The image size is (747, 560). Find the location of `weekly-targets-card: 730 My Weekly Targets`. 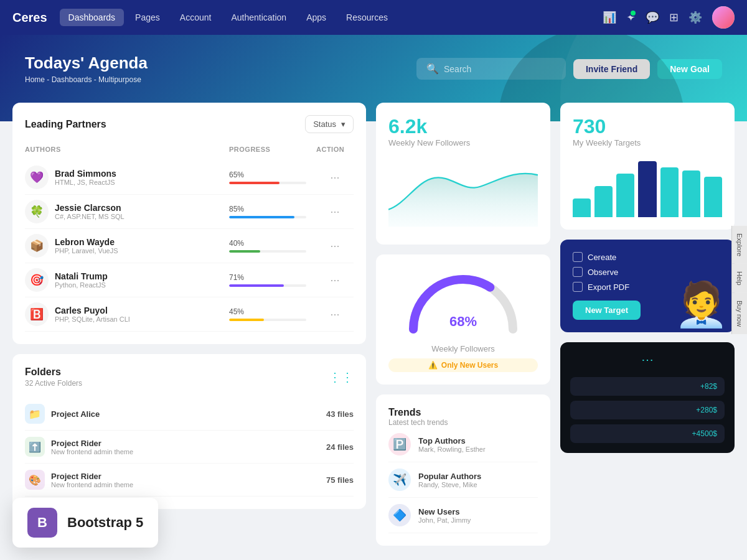

weekly-targets-card: 730 My Weekly Targets is located at coordinates (647, 166).